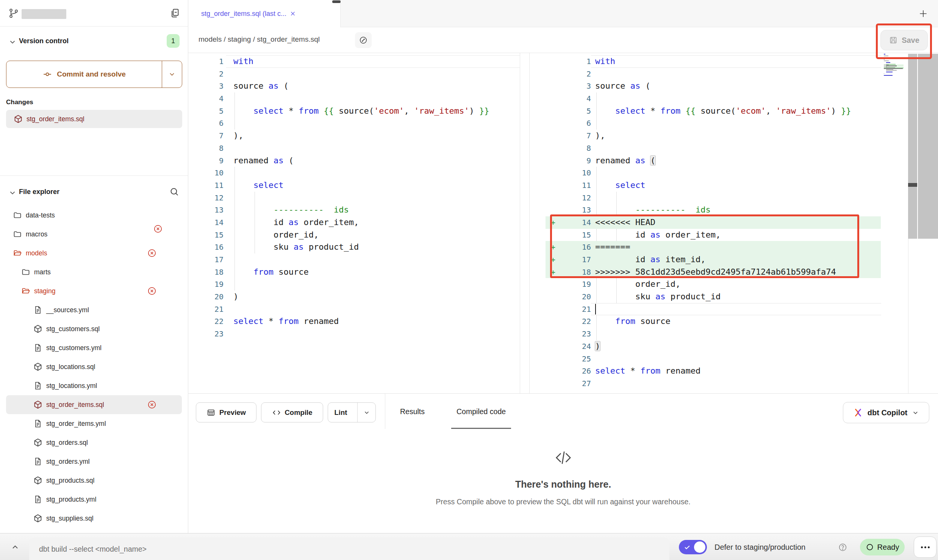 The image size is (938, 560). What do you see at coordinates (94, 253) in the screenshot?
I see `explorer-item-models: models` at bounding box center [94, 253].